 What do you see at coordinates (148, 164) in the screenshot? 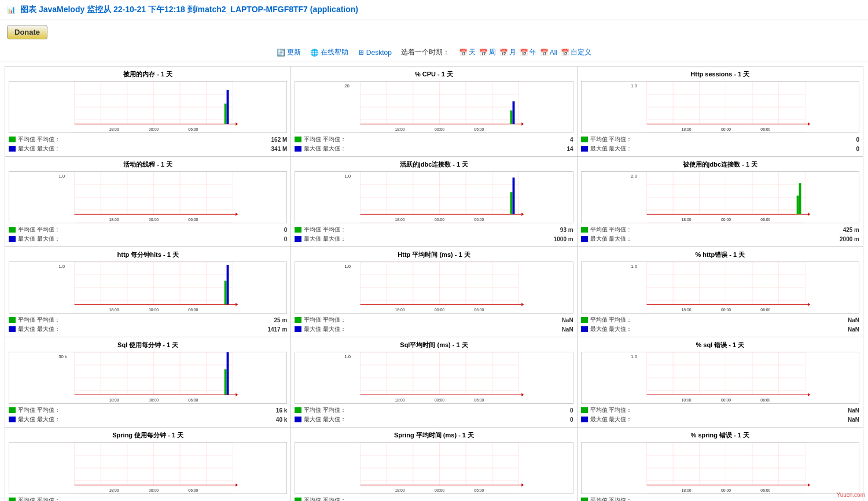
I see `chart-title: 活动的线程 - 1 天` at bounding box center [148, 164].